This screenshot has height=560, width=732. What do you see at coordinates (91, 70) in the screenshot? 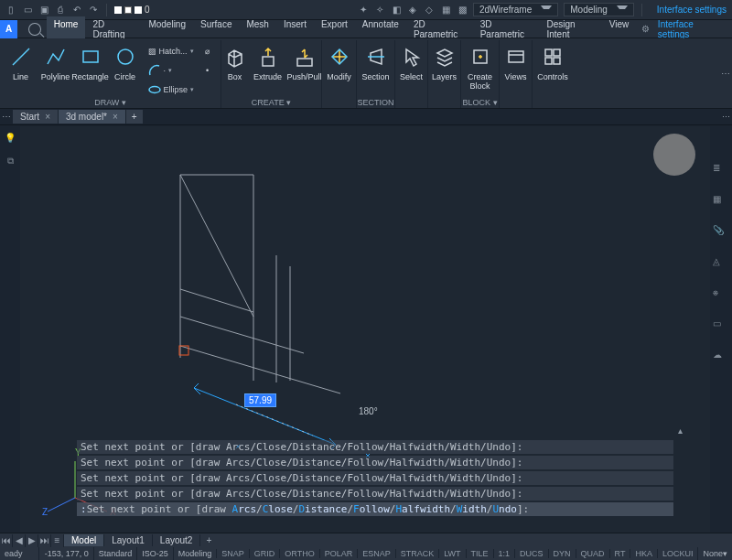
I see `cmd-rectangle: Rectangle` at bounding box center [91, 70].